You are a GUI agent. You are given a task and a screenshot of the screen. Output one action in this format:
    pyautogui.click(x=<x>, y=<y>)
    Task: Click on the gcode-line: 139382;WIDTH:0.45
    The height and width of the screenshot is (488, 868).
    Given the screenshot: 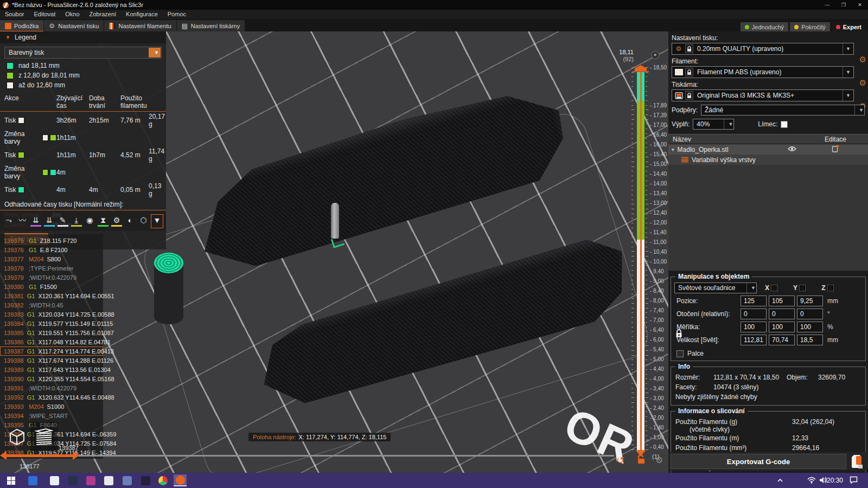 What is the action you would take?
    pyautogui.click(x=52, y=305)
    